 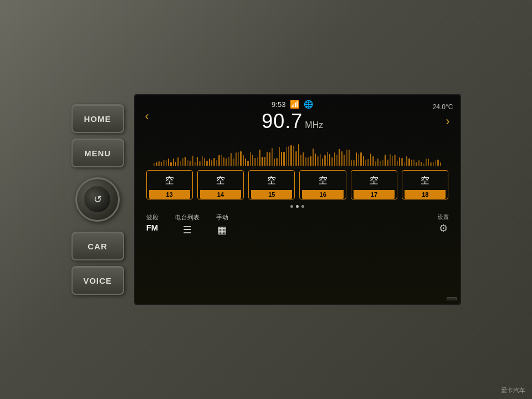 I want to click on frequency-value: 90.7, so click(x=282, y=121).